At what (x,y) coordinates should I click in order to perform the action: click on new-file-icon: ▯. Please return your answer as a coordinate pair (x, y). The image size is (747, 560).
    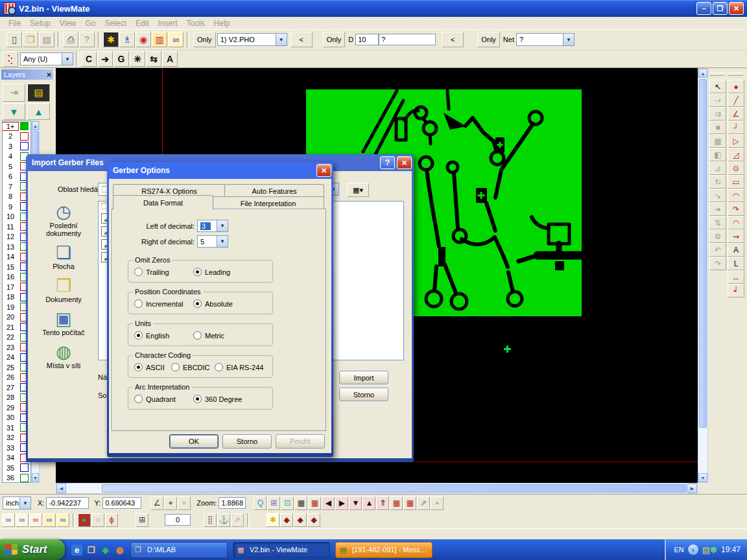
    Looking at the image, I should click on (14, 40).